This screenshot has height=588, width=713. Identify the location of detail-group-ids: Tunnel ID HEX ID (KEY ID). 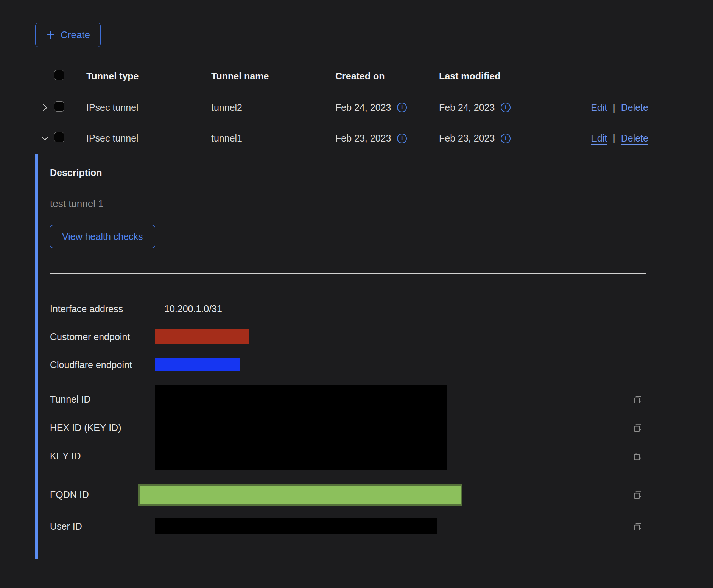
(355, 428).